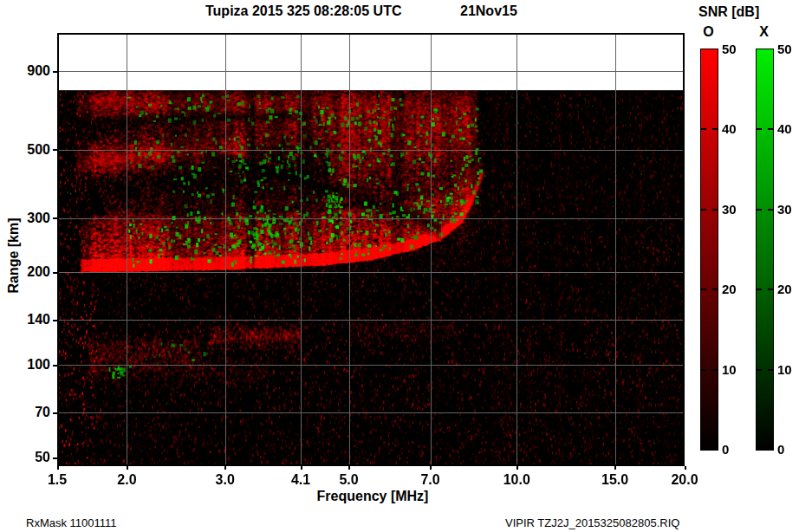  Describe the element at coordinates (373, 496) in the screenshot. I see `x-axis-title: Frequency [MHz]` at that location.